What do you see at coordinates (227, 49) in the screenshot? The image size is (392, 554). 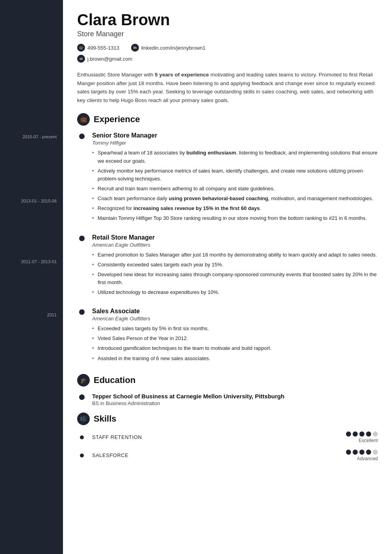 I see `contact-row-1: ☏ 499-555-1313 in linkedin.com/in/jennyb…` at bounding box center [227, 49].